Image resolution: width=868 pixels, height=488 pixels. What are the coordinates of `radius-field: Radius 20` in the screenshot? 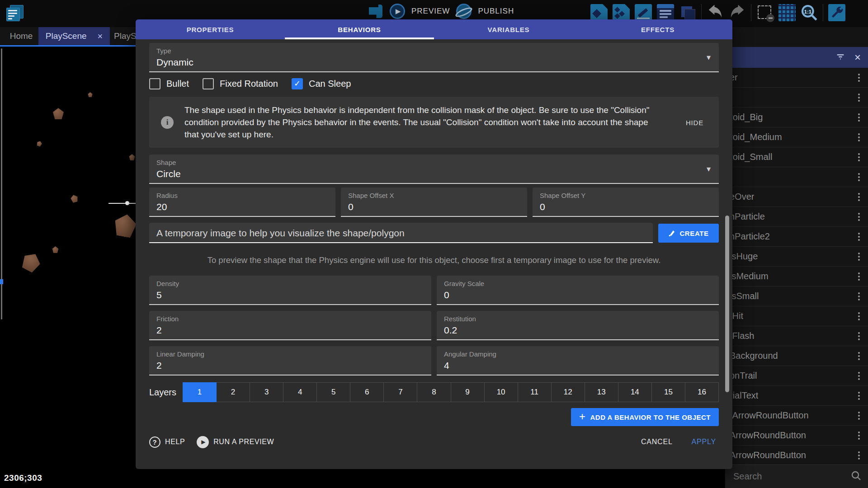 It's located at (242, 202).